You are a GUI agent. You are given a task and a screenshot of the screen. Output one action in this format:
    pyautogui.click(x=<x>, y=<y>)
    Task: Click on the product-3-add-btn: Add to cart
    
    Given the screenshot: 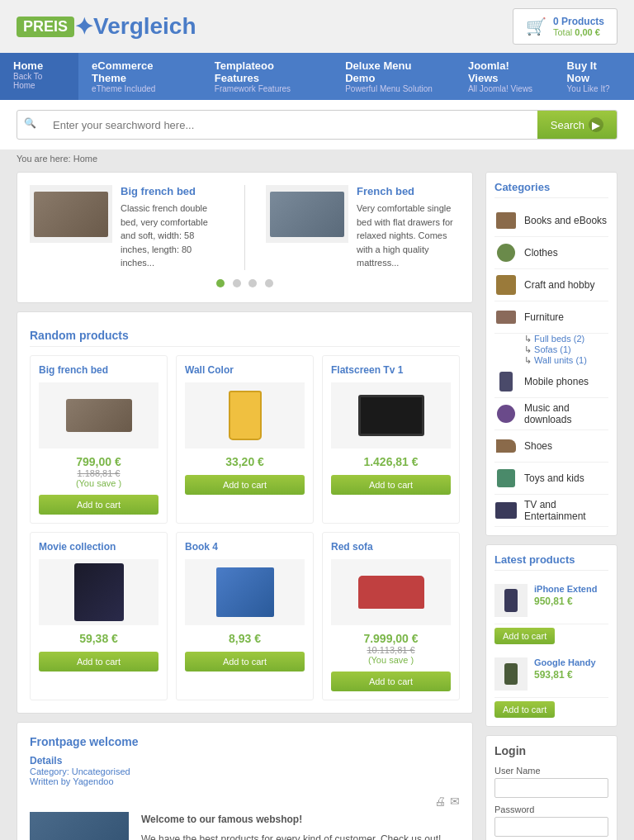 What is the action you would take?
    pyautogui.click(x=391, y=485)
    